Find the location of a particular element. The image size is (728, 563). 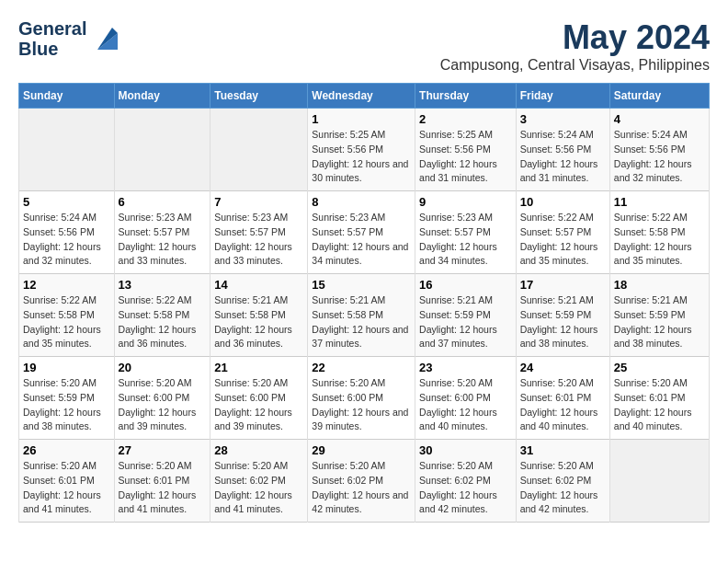

table-row: 17 Sunrise: 5:21 AM Sunset: 5:59 PM Dayl… is located at coordinates (563, 316).